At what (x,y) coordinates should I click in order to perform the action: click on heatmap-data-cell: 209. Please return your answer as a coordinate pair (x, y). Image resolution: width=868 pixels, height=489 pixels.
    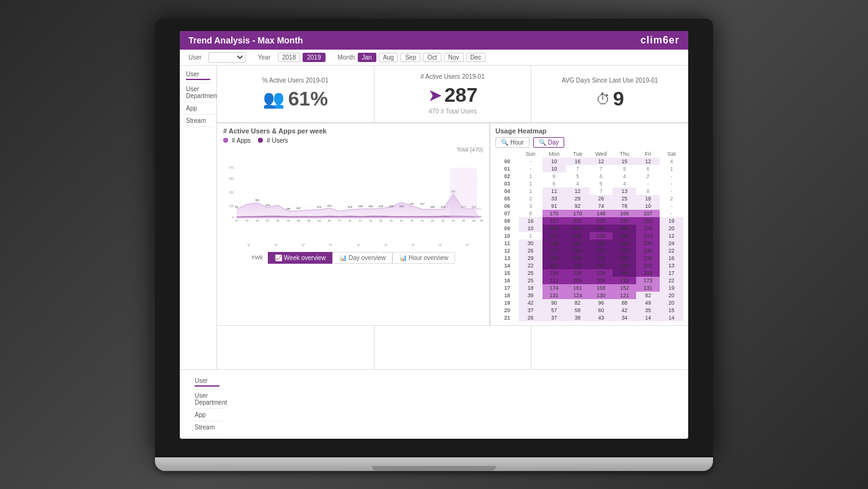
    Looking at the image, I should click on (648, 273).